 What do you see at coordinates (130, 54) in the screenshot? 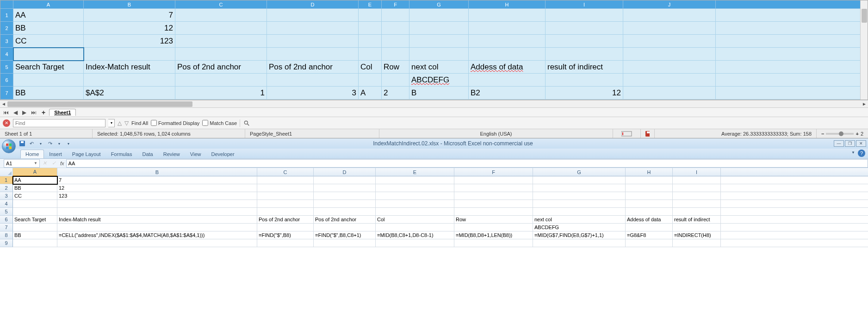
I see `cell-B4` at bounding box center [130, 54].